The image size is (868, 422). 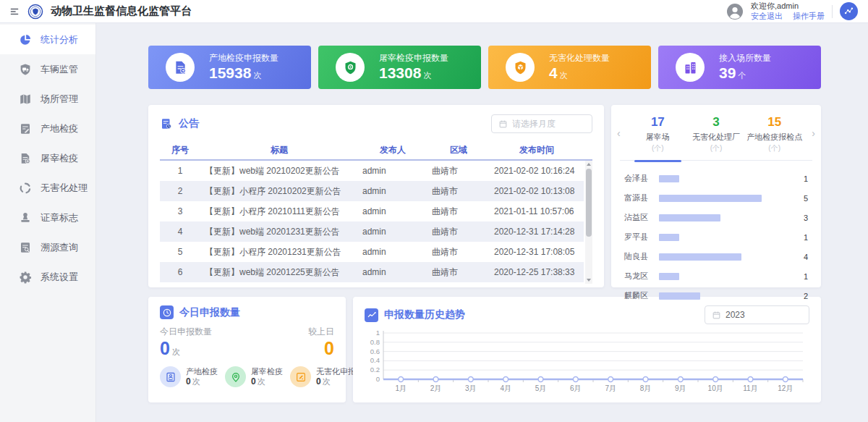 I want to click on sidebar-item-5: 无害化处理, so click(x=48, y=188).